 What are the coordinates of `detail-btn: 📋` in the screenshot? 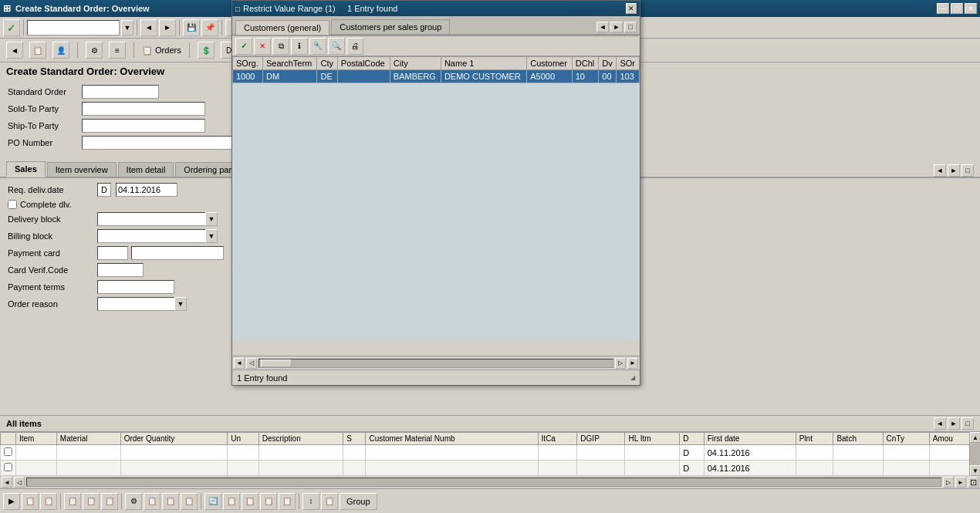 It's located at (38, 50).